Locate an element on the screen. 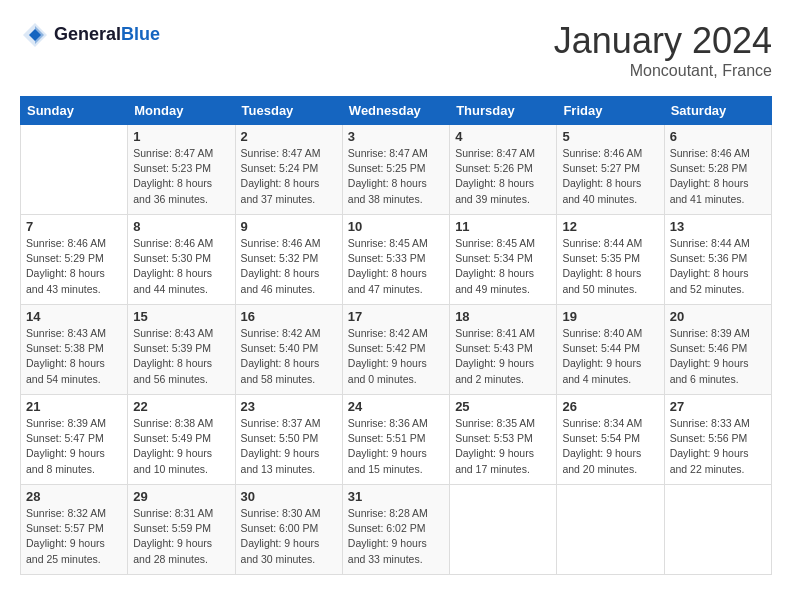  day-number: 17 is located at coordinates (396, 316).